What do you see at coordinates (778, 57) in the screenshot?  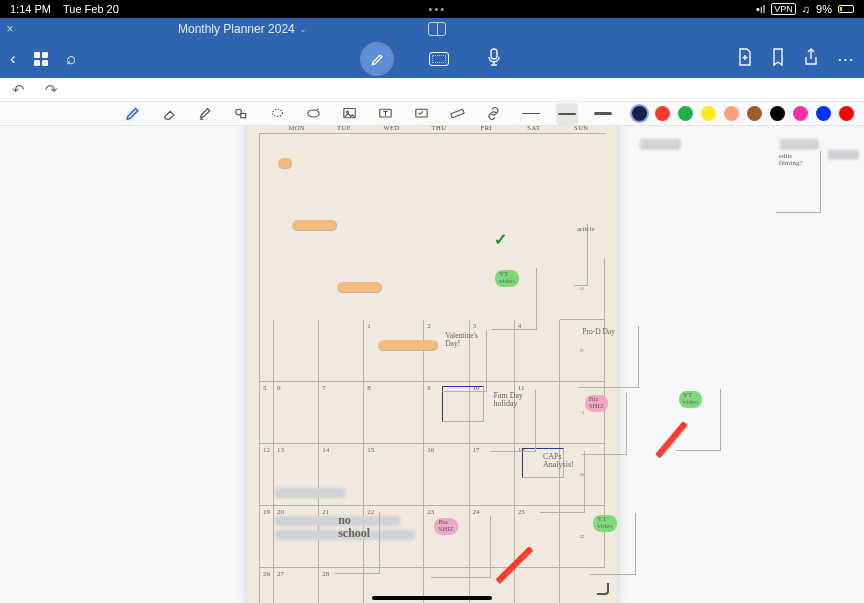 I see `bookmark-icon` at bounding box center [778, 57].